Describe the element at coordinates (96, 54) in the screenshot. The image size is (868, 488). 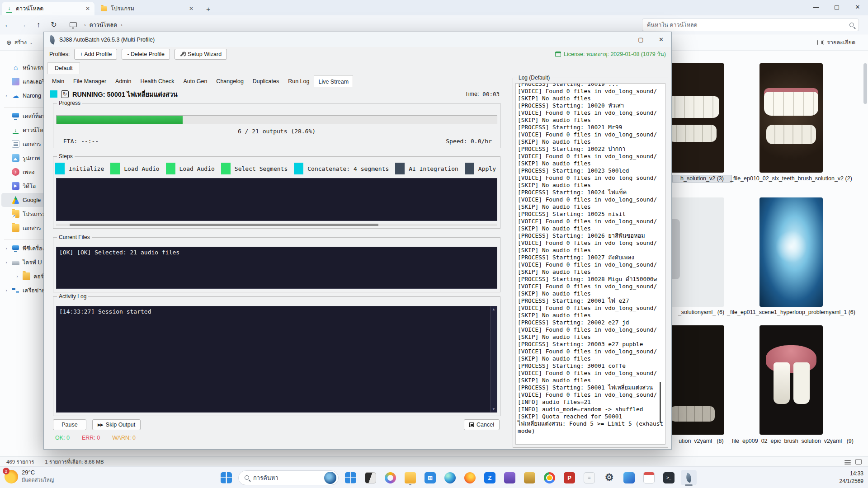
I see `add-profile-button: + Add Profile` at that location.